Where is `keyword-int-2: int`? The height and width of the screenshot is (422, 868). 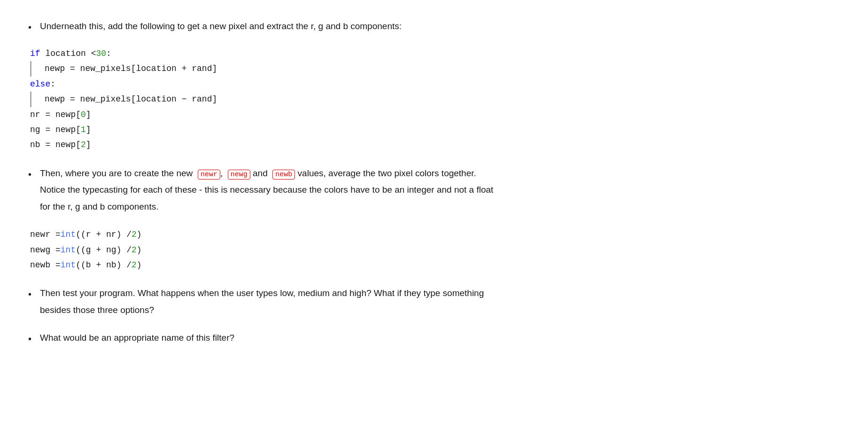
keyword-int-2: int is located at coordinates (68, 250).